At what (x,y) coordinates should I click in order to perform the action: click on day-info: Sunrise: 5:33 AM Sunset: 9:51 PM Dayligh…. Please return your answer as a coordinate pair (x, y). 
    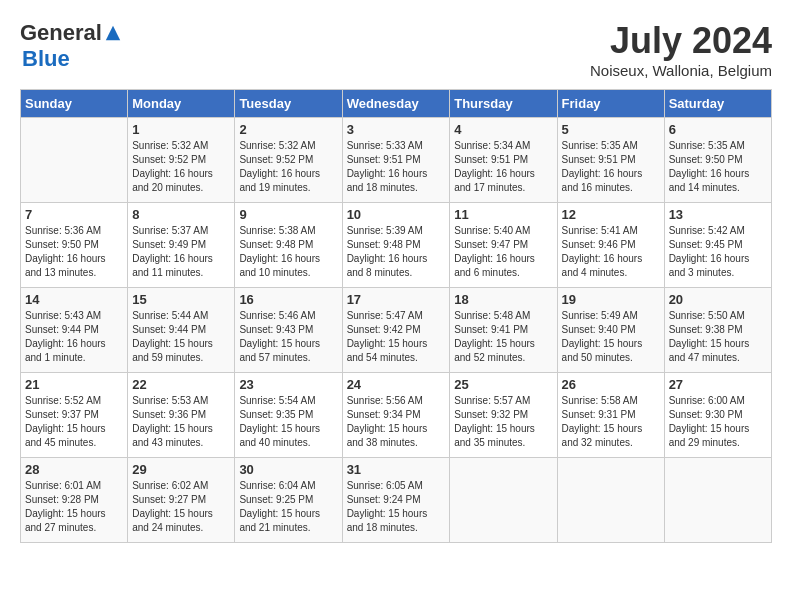
    Looking at the image, I should click on (396, 167).